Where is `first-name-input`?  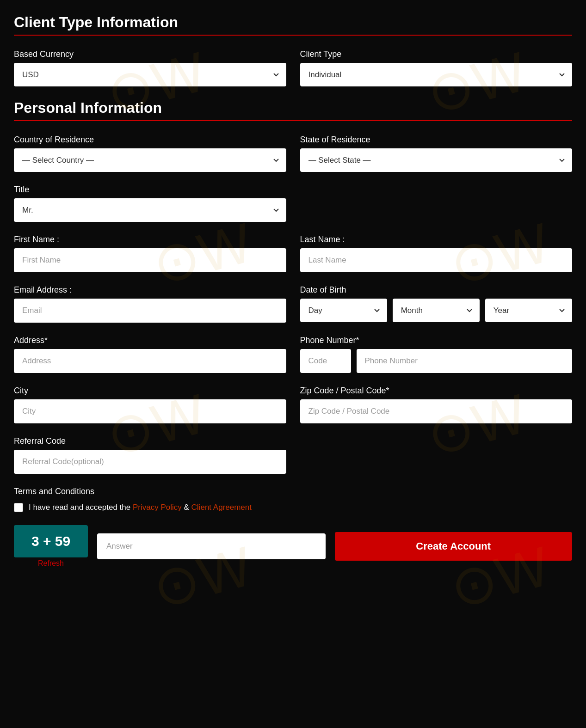 first-name-input is located at coordinates (150, 260).